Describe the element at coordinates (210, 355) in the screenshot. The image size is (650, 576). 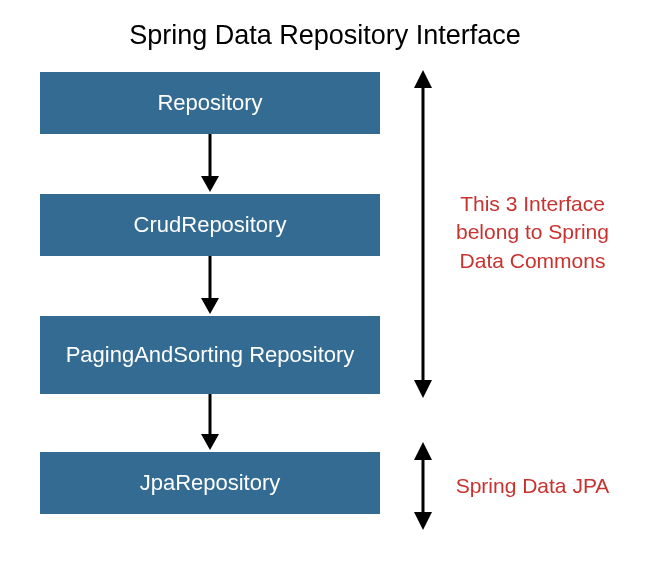
I see `box-paging-repository: PagingAndSorting Repository` at that location.